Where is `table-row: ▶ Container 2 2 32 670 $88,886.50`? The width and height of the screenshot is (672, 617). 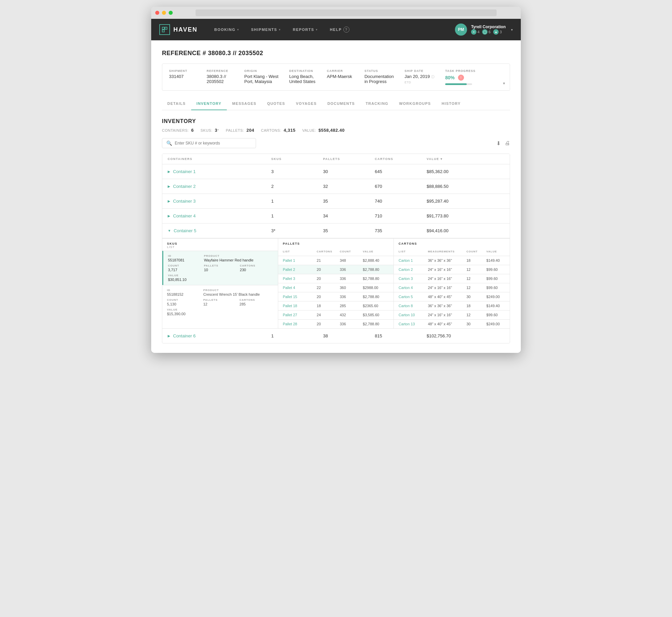
table-row: ▶ Container 2 2 32 670 $88,886.50 is located at coordinates (336, 187).